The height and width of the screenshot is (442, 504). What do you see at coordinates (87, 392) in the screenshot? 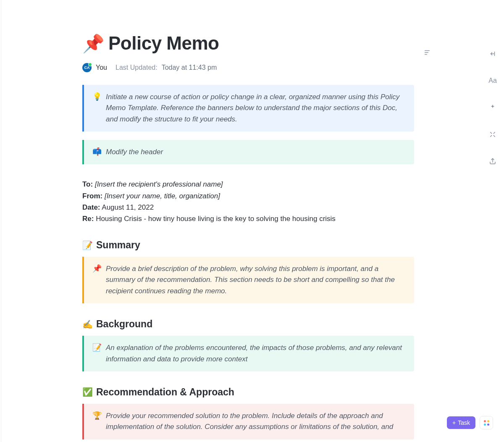
I see `check-mark-icon: ✅` at bounding box center [87, 392].